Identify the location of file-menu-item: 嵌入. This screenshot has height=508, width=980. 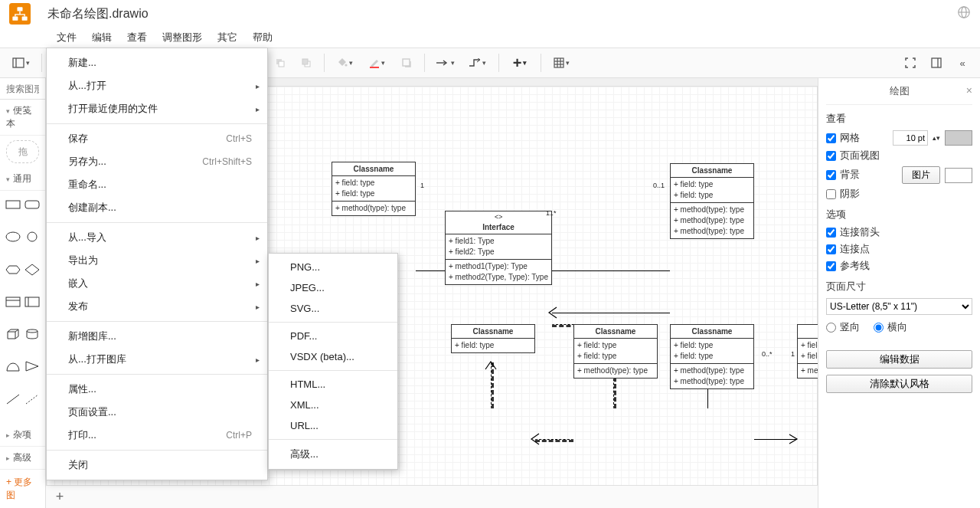
(157, 283).